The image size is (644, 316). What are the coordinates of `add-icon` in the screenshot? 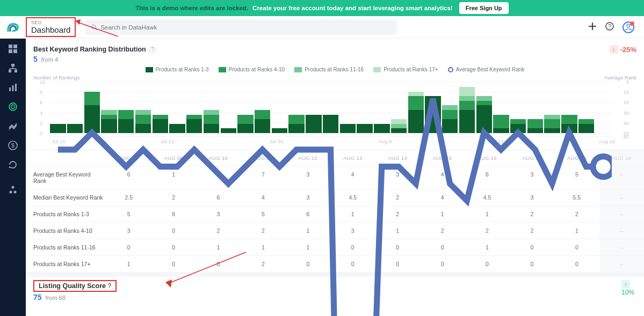 It's located at (592, 27).